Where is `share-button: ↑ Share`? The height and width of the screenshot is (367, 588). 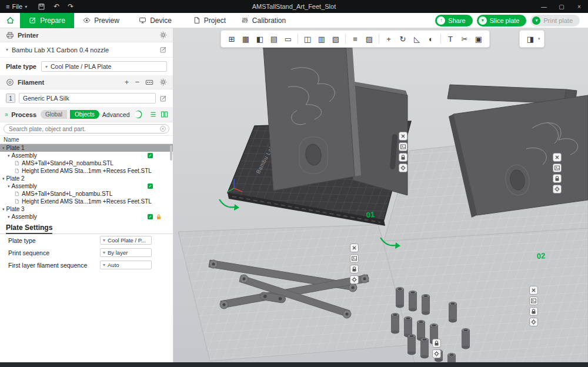 share-button: ↑ Share is located at coordinates (454, 21).